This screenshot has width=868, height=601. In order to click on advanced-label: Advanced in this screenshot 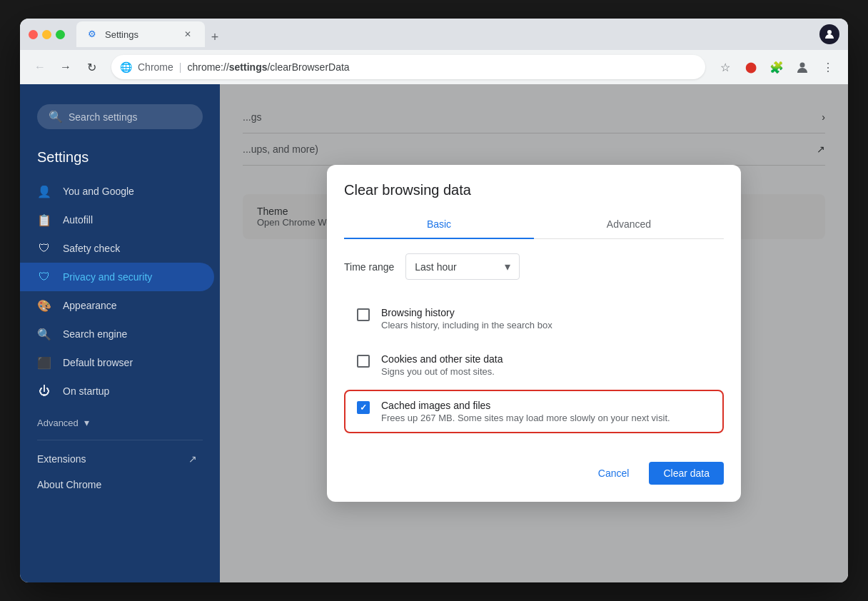, I will do `click(58, 423)`.